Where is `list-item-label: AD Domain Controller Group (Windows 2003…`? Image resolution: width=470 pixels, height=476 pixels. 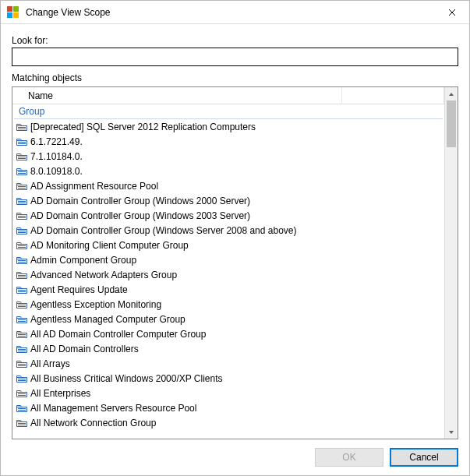
list-item-label: AD Domain Controller Group (Windows 2003… is located at coordinates (140, 216).